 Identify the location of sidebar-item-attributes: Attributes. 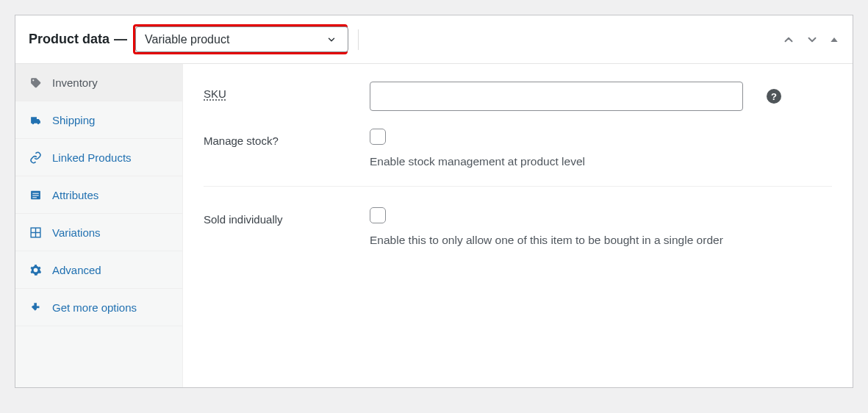
(98, 195).